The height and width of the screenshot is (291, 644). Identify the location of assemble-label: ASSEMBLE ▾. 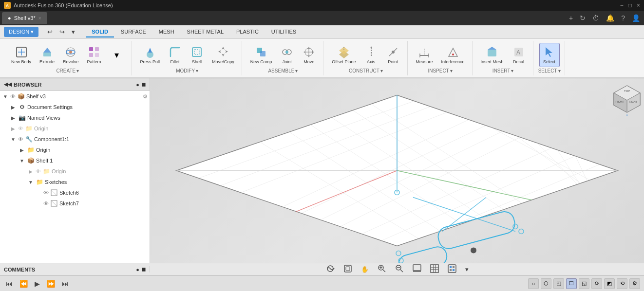
(283, 71).